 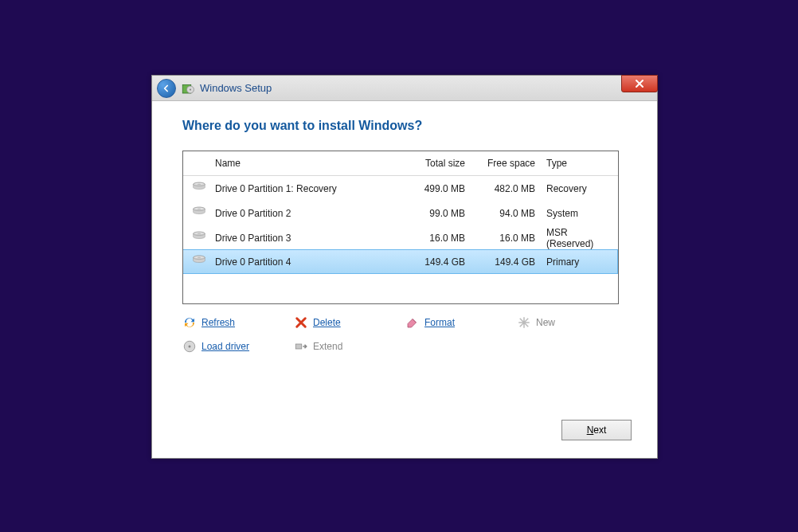 What do you see at coordinates (350, 323) in the screenshot?
I see `delete-action: Delete` at bounding box center [350, 323].